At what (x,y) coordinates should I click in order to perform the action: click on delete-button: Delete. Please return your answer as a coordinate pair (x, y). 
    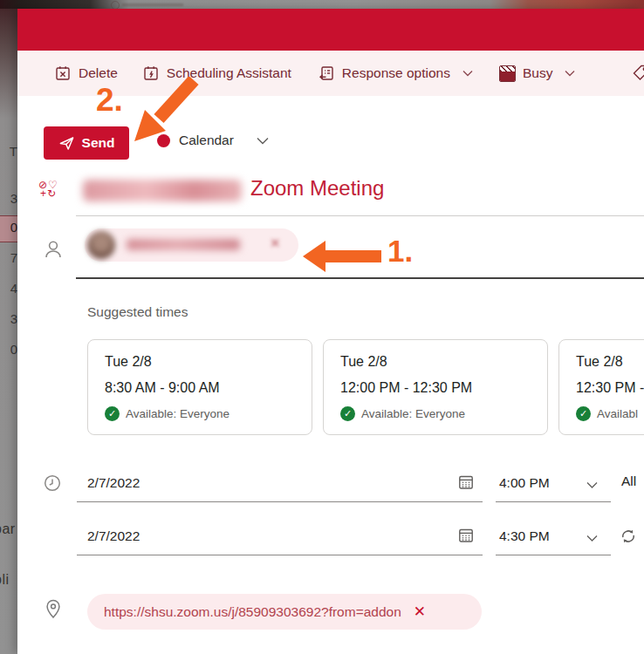
    Looking at the image, I should click on (86, 73).